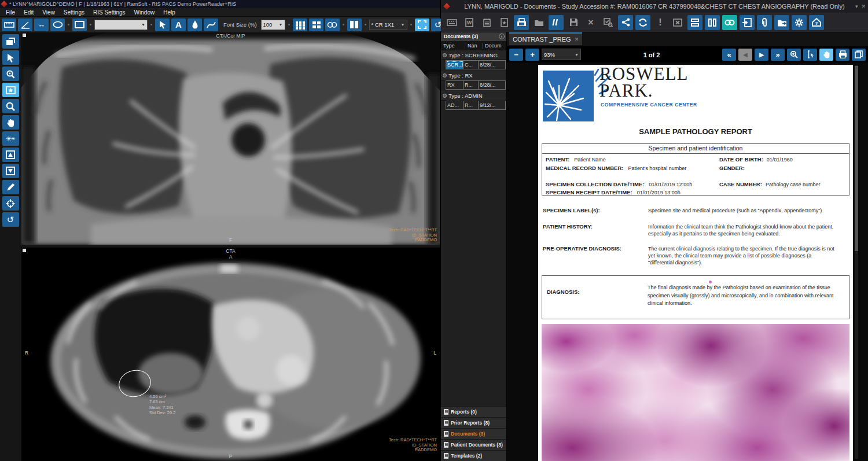 Image resolution: width=868 pixels, height=461 pixels. Describe the element at coordinates (561, 54) in the screenshot. I see `zoom-level-select: 93%▼` at that location.